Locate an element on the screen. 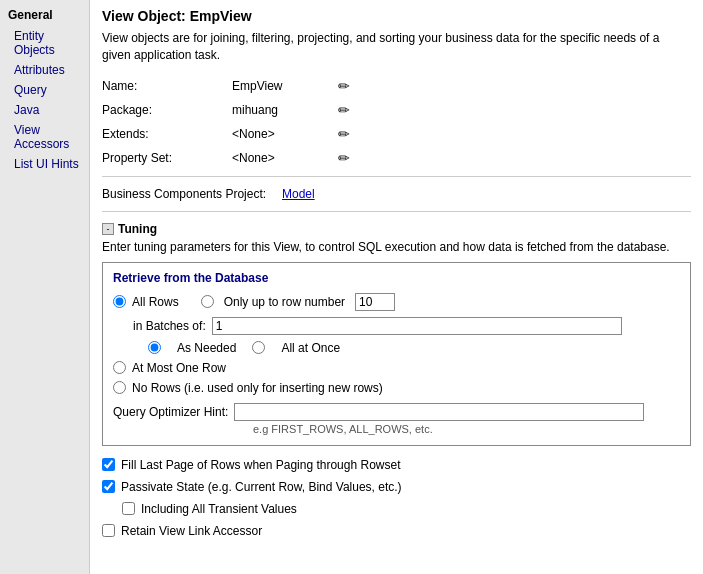 The height and width of the screenshot is (574, 703). no-rows-label: No Rows (i.e. used only for inserting ne… is located at coordinates (258, 388).